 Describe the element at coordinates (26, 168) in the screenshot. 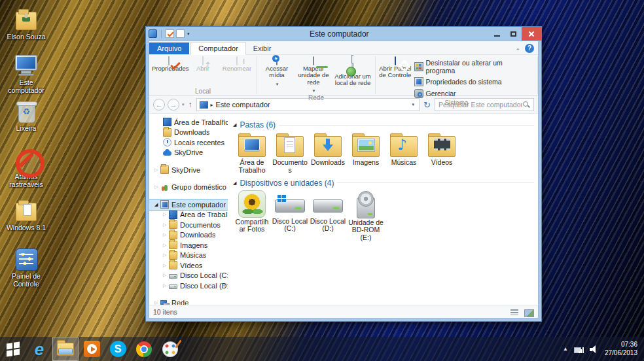

I see `desktop-icon-blocked-shortcuts: Atalhos rastreáveis` at that location.